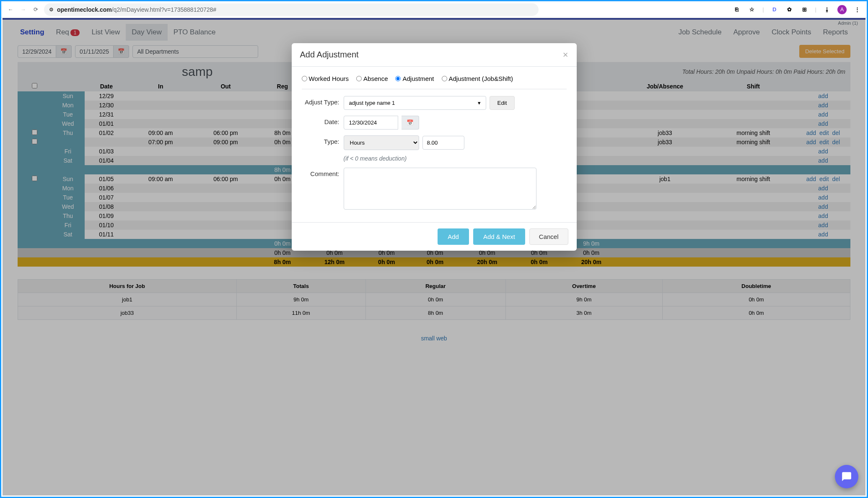 Image resolution: width=868 pixels, height=498 pixels. Describe the element at coordinates (34, 86) in the screenshot. I see `select-all-checkbox` at that location.